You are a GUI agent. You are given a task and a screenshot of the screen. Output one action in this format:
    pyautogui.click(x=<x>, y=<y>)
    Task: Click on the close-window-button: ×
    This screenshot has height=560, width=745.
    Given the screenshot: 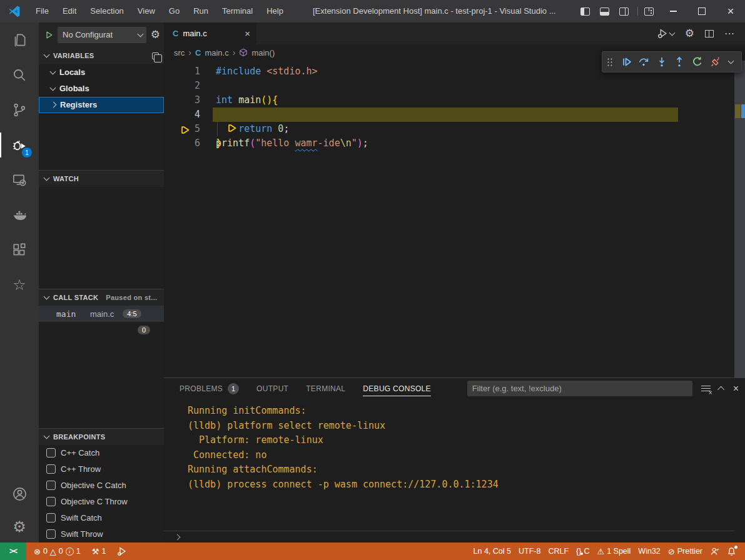 What is the action you would take?
    pyautogui.click(x=731, y=11)
    